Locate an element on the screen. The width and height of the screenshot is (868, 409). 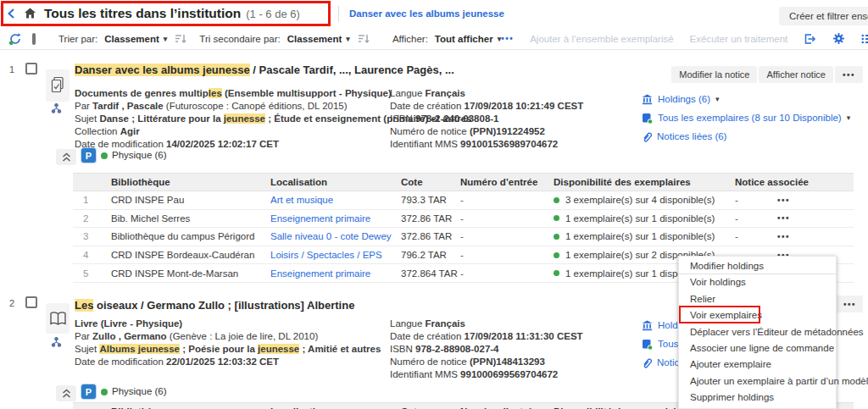
holdings-link: Holdings (6)▾ is located at coordinates (746, 99).